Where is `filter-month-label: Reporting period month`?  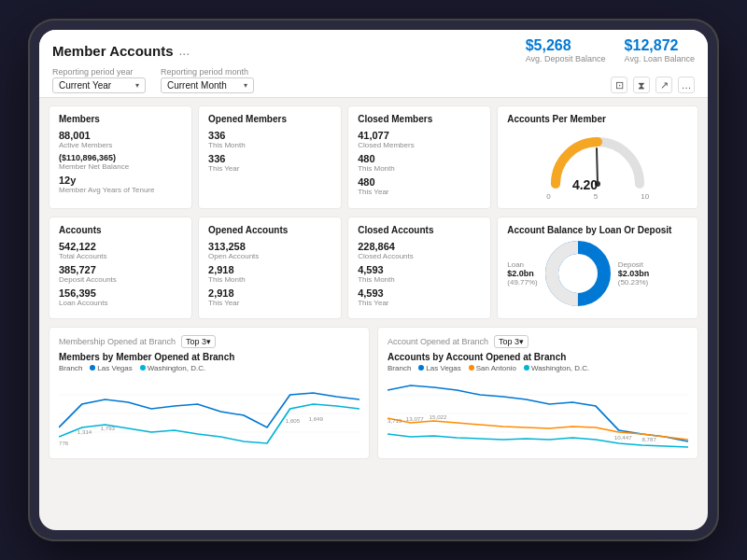
filter-month-label: Reporting period month is located at coordinates (207, 72).